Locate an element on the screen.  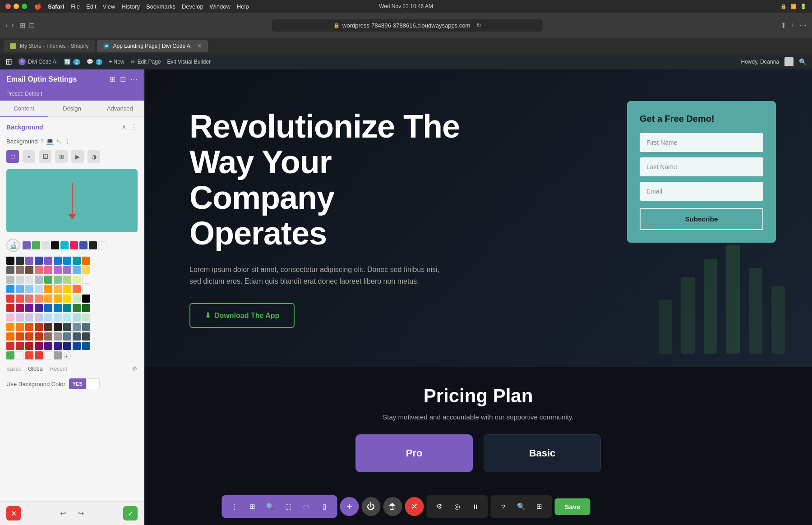
sidebar-layout-icon: ⊡ is located at coordinates (123, 79).